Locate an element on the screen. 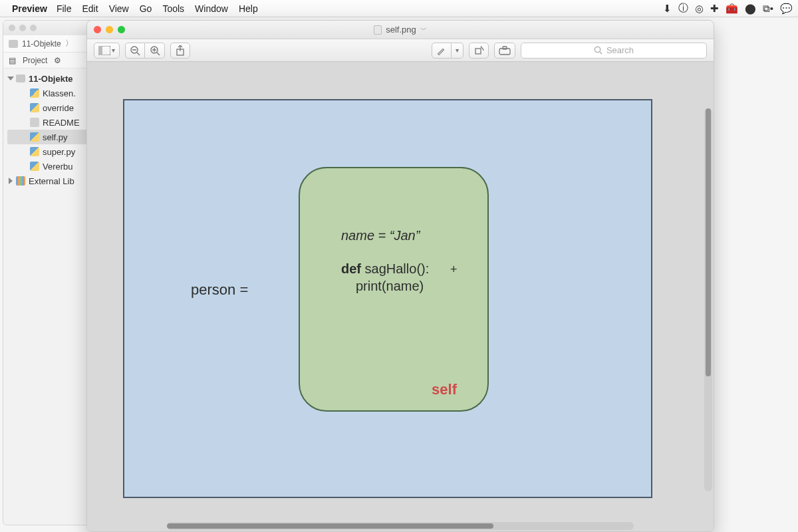 The height and width of the screenshot is (532, 798). share-button is located at coordinates (180, 51).